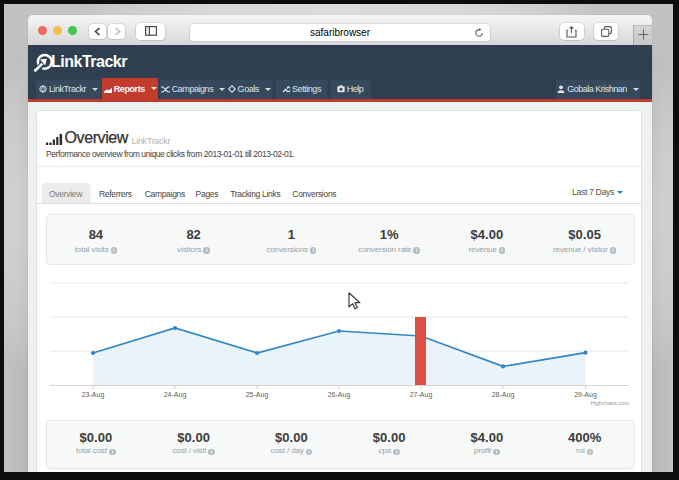 Image resolution: width=679 pixels, height=480 pixels. What do you see at coordinates (94, 395) in the screenshot?
I see `svg-text: 23-Aug` at bounding box center [94, 395].